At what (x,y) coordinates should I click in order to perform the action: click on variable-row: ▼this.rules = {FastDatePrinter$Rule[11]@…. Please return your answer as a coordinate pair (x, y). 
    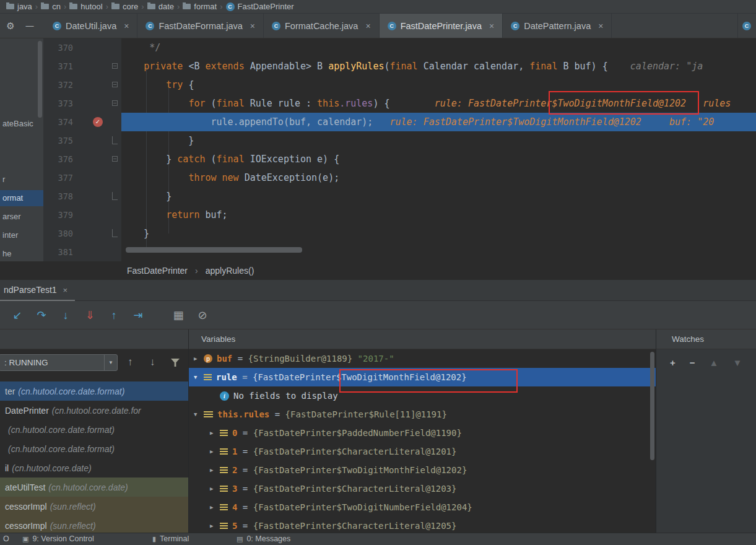
    Looking at the image, I should click on (422, 414).